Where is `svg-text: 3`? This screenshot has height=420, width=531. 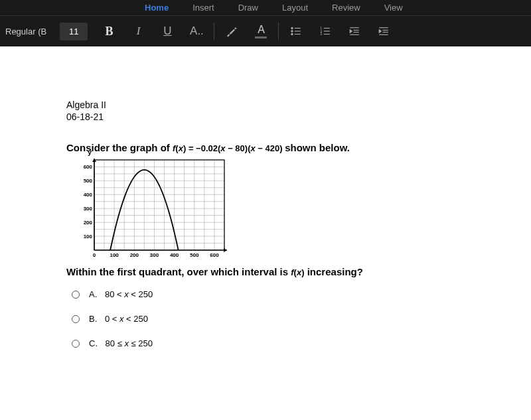
svg-text: 3 is located at coordinates (321, 35).